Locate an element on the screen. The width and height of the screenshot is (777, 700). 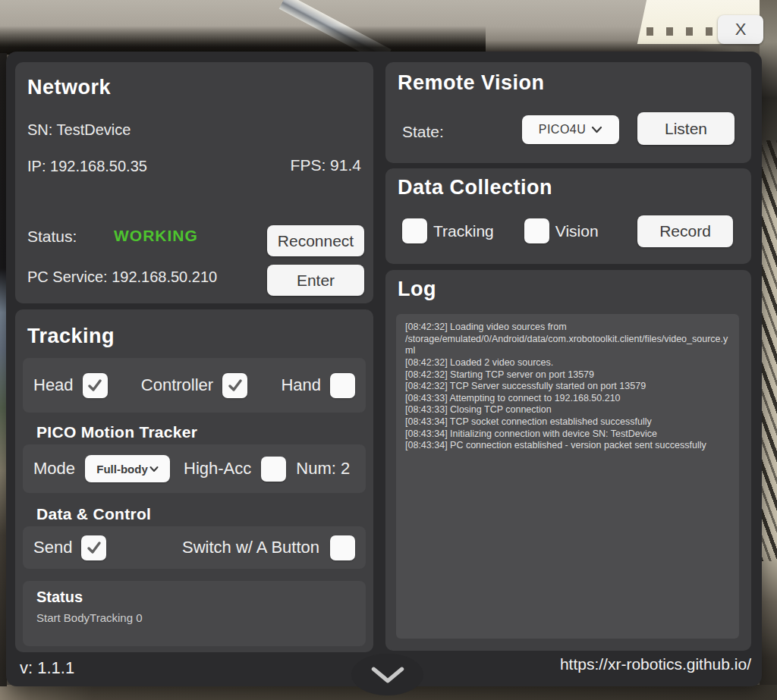
state-dropdown-value: PICO4U is located at coordinates (563, 130).